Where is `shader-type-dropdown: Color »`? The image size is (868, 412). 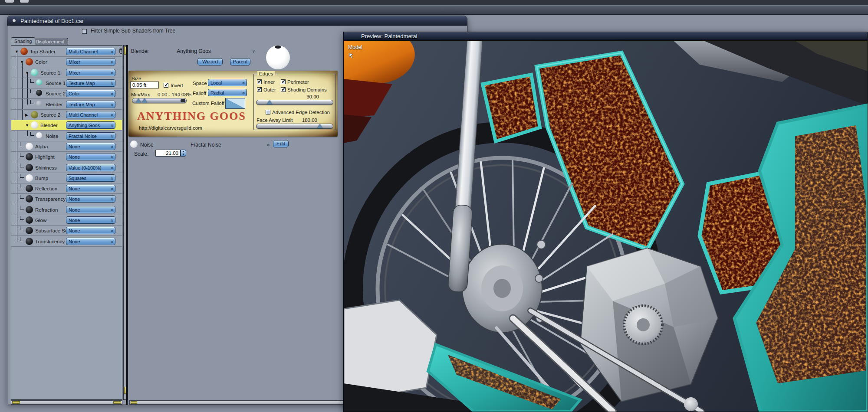
shader-type-dropdown: Color » is located at coordinates (91, 94).